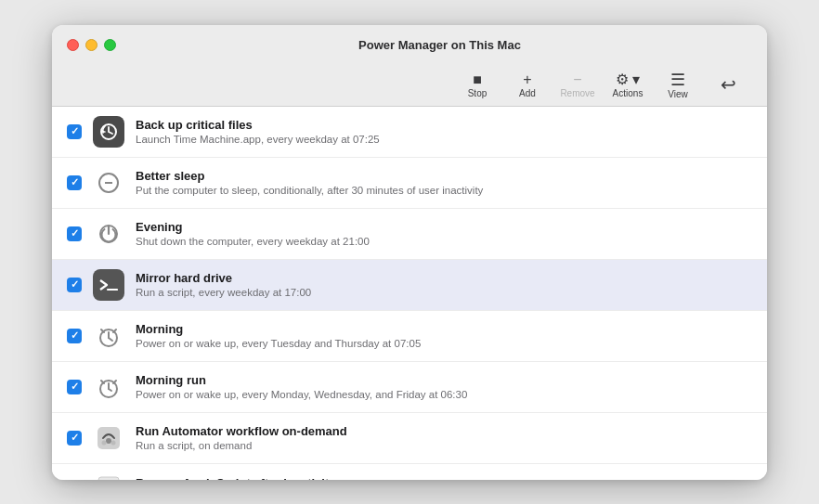 This screenshot has height=504, width=819. What do you see at coordinates (109, 132) in the screenshot?
I see `time-machine-icon` at bounding box center [109, 132].